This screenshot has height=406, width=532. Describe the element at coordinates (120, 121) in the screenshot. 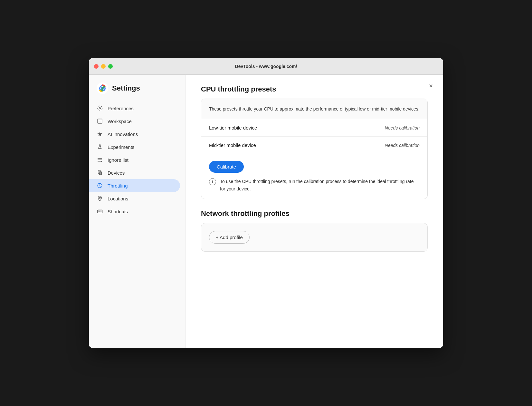

I see `workspace-label: Workspace` at that location.